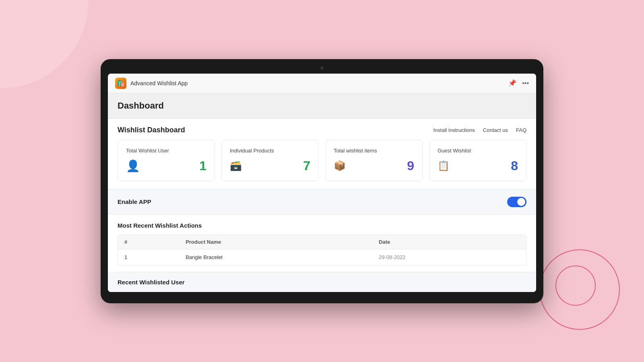 The image size is (644, 362). What do you see at coordinates (276, 242) in the screenshot?
I see `col-header-product-name: Product Name` at bounding box center [276, 242].